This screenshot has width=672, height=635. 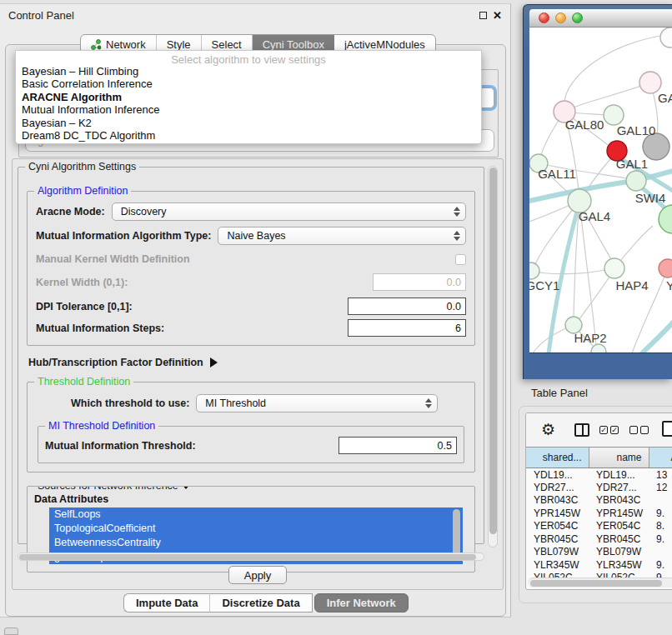 What do you see at coordinates (258, 575) in the screenshot?
I see `apply-button: Apply` at bounding box center [258, 575].